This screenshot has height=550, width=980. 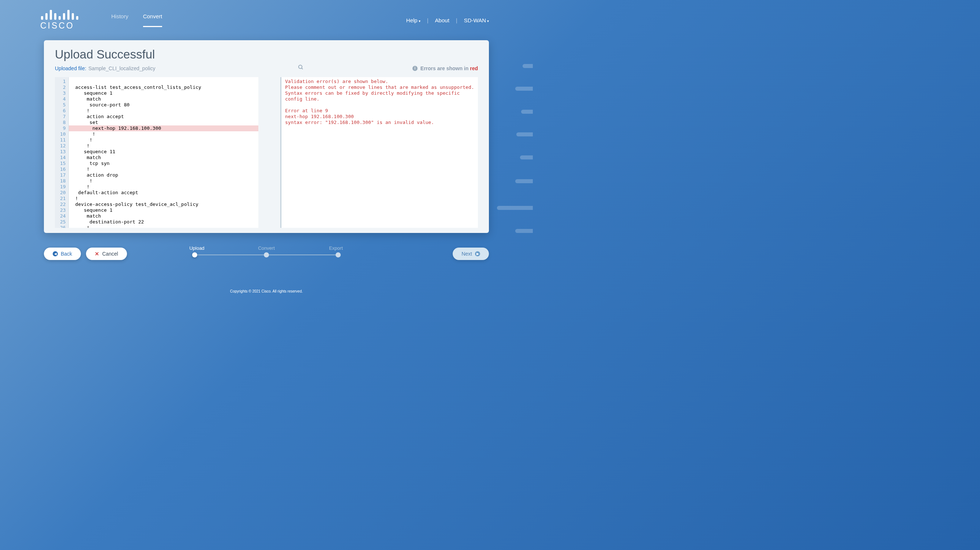 What do you see at coordinates (97, 254) in the screenshot?
I see `close-icon: ✕` at bounding box center [97, 254].